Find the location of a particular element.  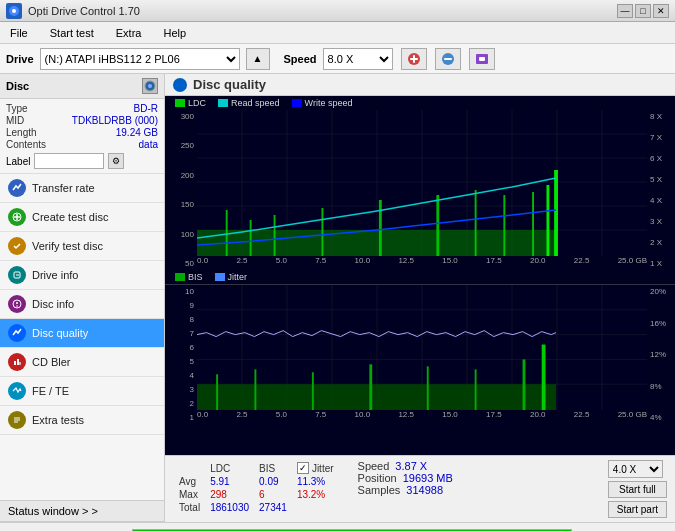

close-button: ✕ is located at coordinates (661, 11).